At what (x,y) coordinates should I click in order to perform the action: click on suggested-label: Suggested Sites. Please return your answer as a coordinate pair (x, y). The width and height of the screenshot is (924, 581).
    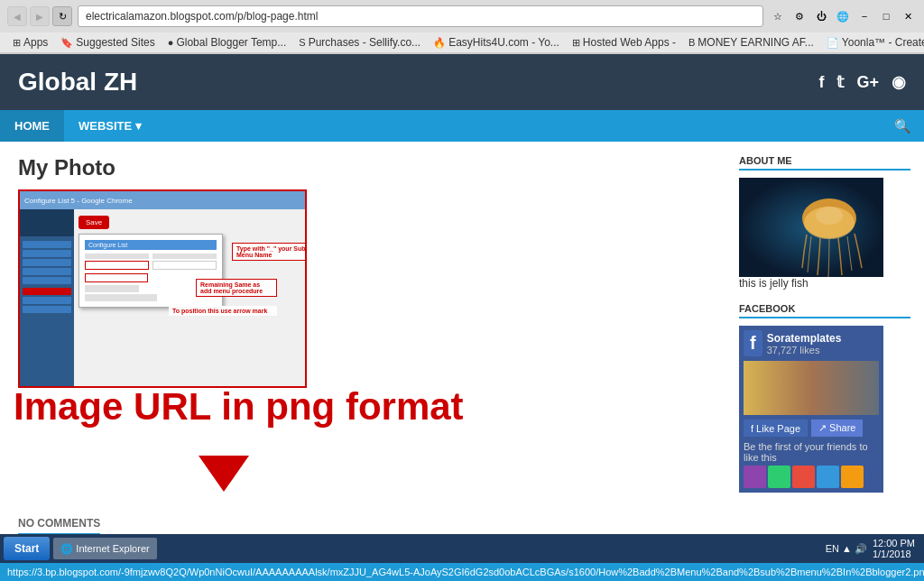
    Looking at the image, I should click on (116, 42).